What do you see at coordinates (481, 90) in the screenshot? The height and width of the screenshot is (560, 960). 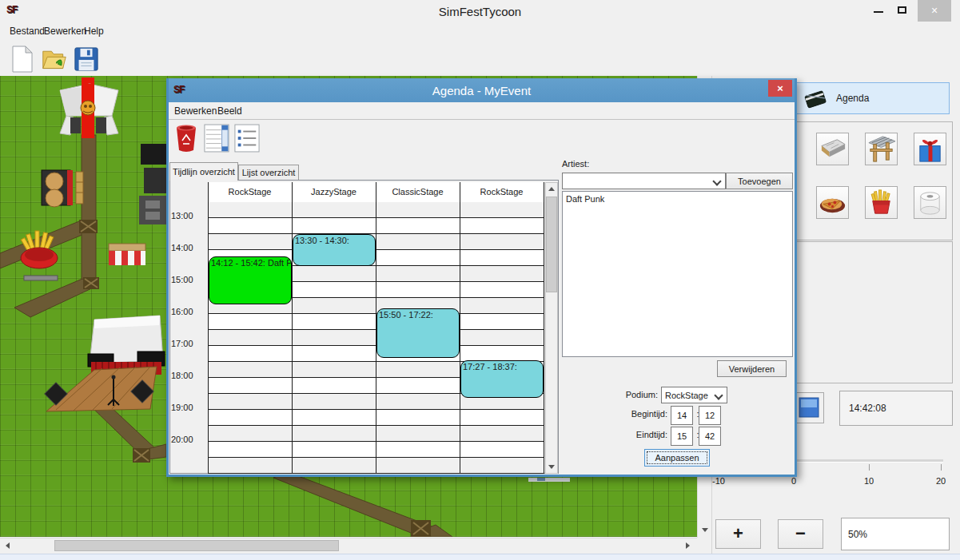 I see `dialog-titlebar: SF Agenda - MyEvent ×` at bounding box center [481, 90].